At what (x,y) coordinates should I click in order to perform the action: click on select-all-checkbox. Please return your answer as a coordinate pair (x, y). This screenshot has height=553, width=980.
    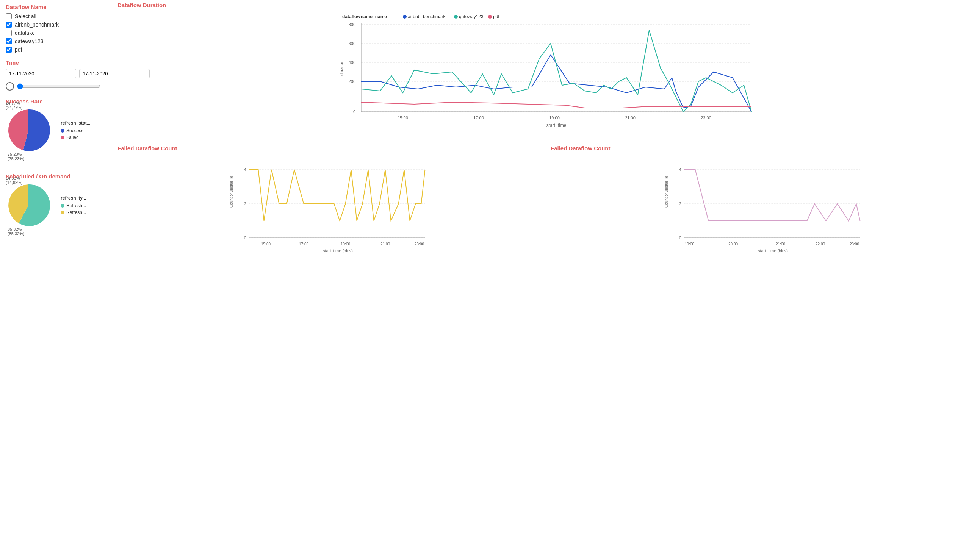
    Looking at the image, I should click on (9, 16).